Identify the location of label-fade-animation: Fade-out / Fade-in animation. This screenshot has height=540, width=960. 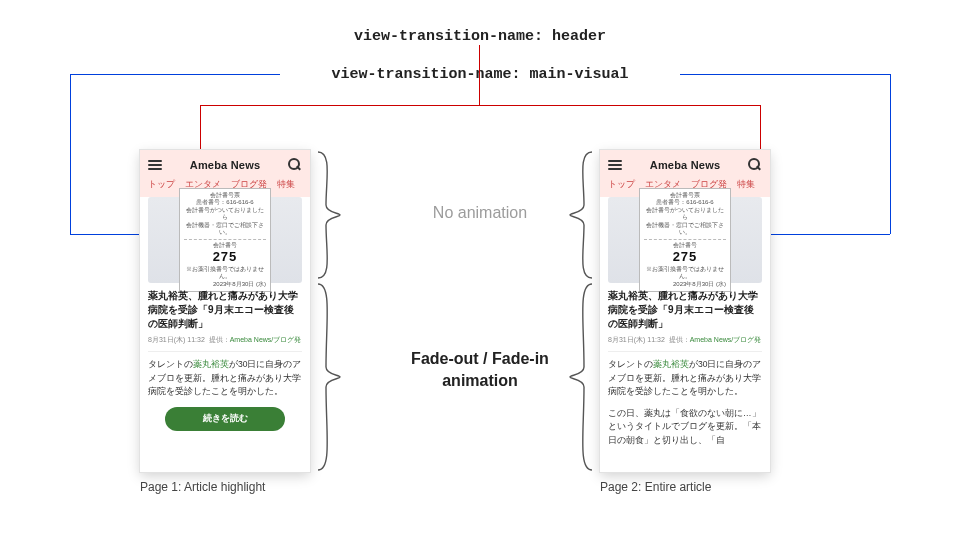
(480, 370).